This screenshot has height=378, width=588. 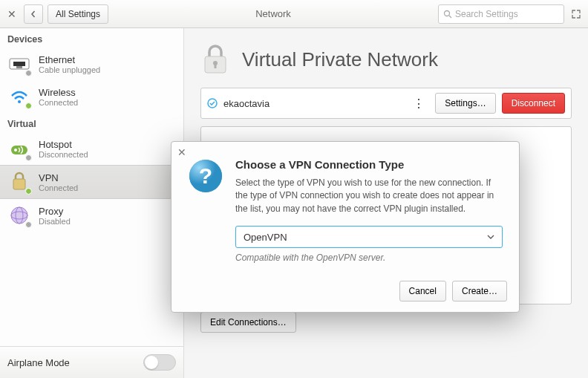 What do you see at coordinates (533, 103) in the screenshot?
I see `disconnect-button: Disconnect` at bounding box center [533, 103].